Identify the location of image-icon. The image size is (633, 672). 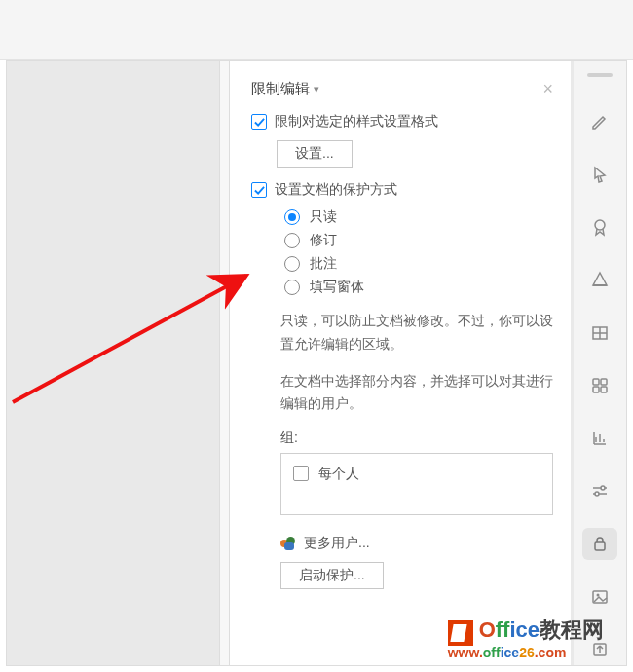
(600, 597).